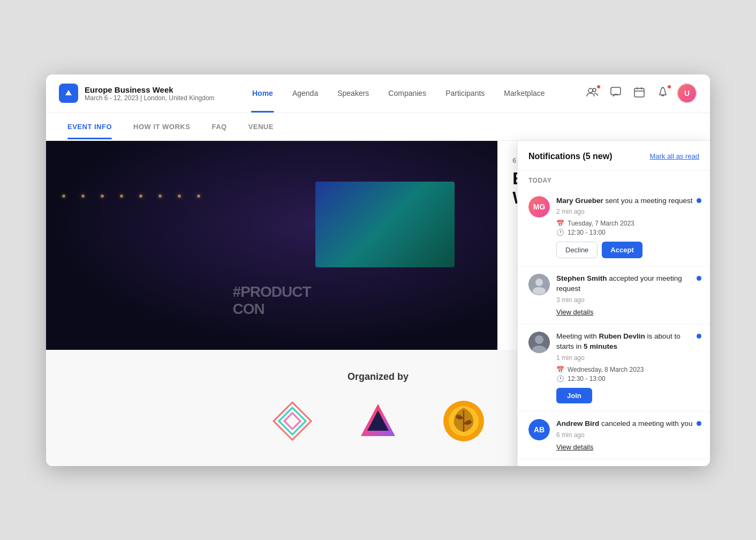 The image size is (756, 540). What do you see at coordinates (570, 156) in the screenshot?
I see `notifications-title: Notifications (5 new)` at bounding box center [570, 156].